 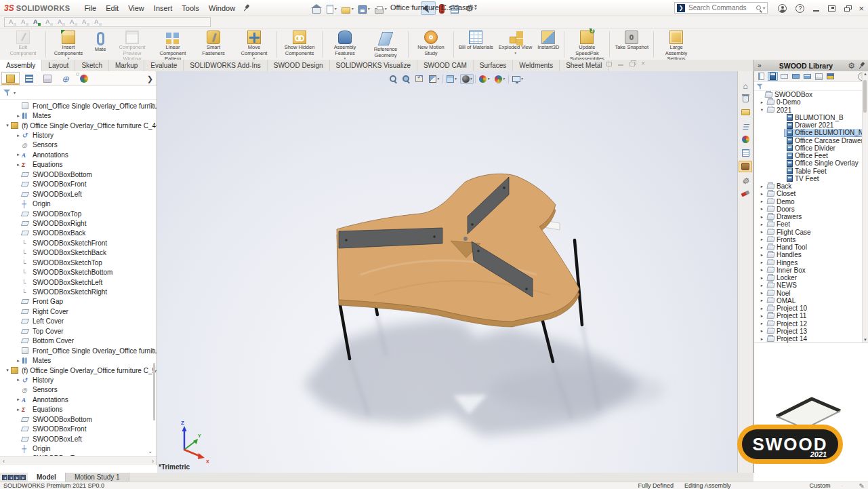 I want to click on previous-view-icon, so click(x=419, y=79).